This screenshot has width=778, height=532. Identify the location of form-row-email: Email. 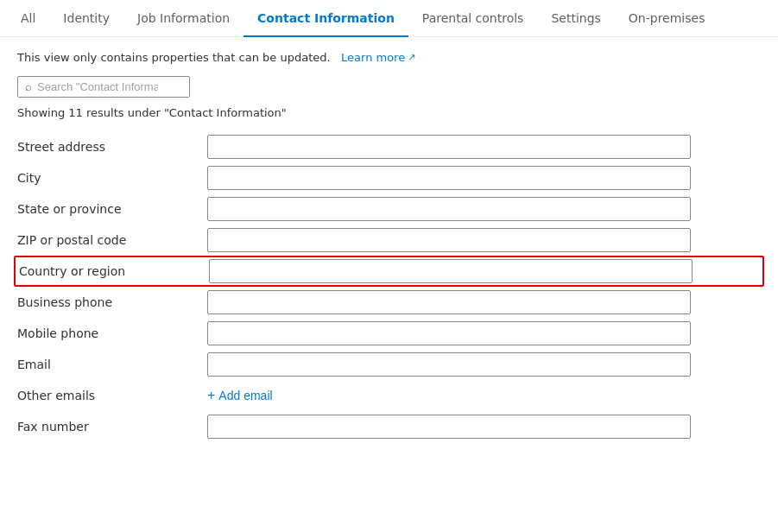
(389, 364).